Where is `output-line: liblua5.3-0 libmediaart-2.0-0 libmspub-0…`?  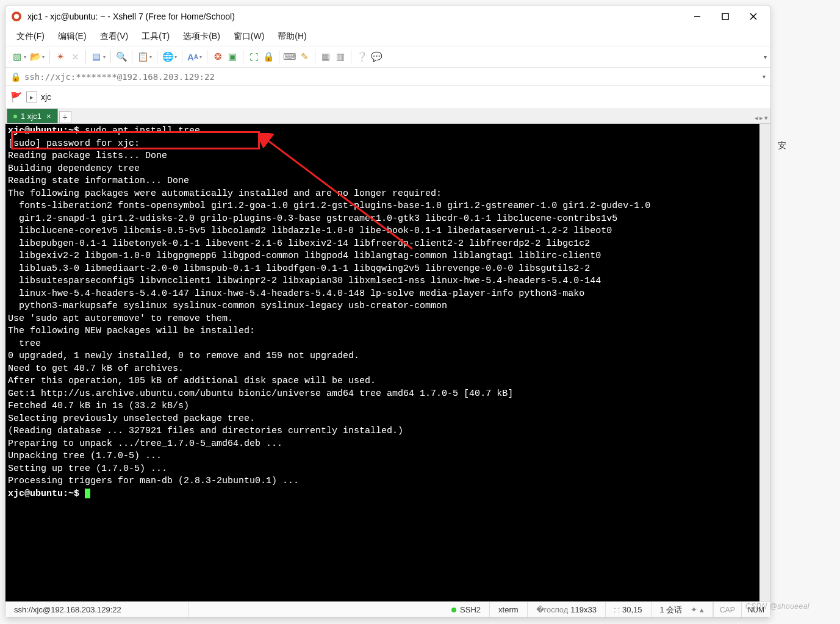 output-line: liblua5.3-0 libmediaart-2.0-0 libmspub-0… is located at coordinates (299, 268).